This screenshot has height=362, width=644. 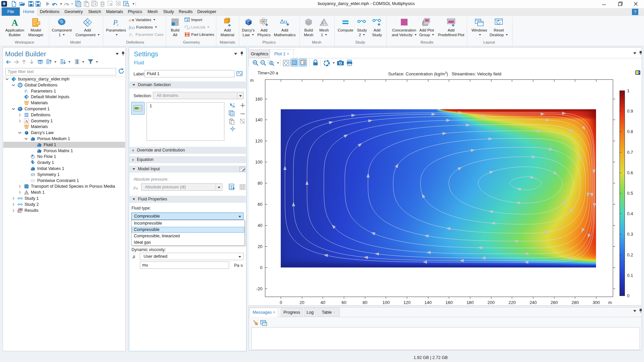 I want to click on svg-text: 0.8, so click(x=630, y=131).